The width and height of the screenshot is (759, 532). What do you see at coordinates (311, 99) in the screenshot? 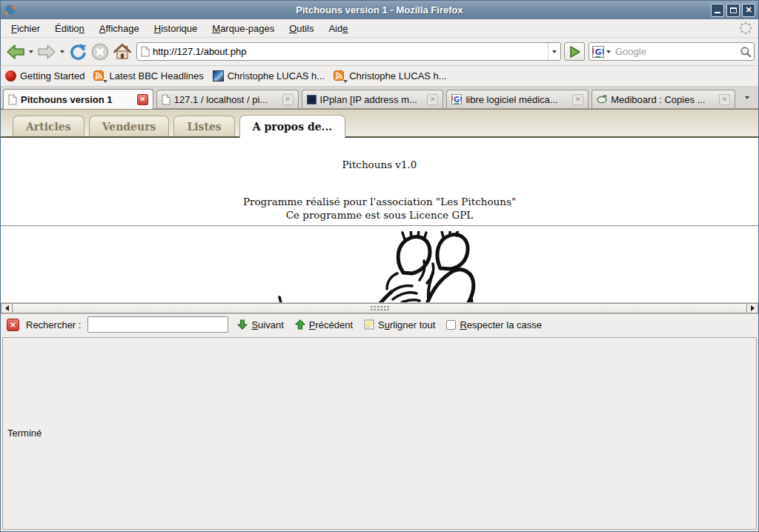
I see `ipplan-icon` at bounding box center [311, 99].